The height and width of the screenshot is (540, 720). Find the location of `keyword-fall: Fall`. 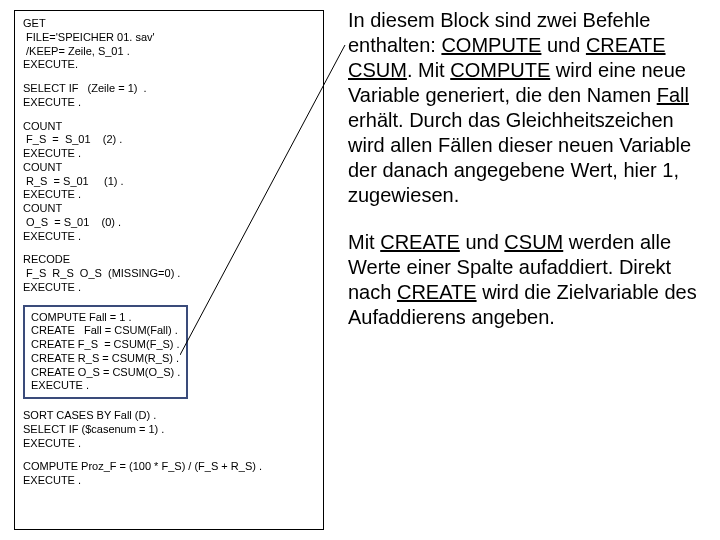

keyword-fall: Fall is located at coordinates (673, 95).